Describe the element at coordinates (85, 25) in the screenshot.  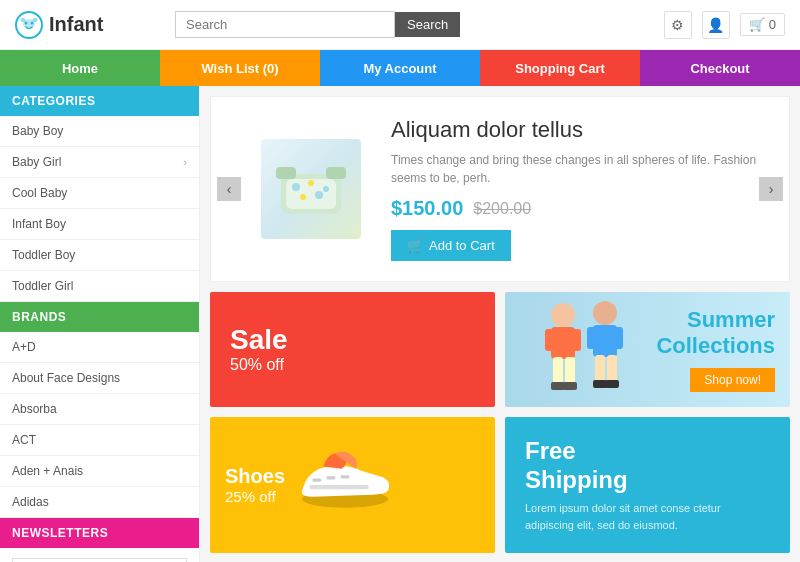
I see `logo-area: Infant` at that location.